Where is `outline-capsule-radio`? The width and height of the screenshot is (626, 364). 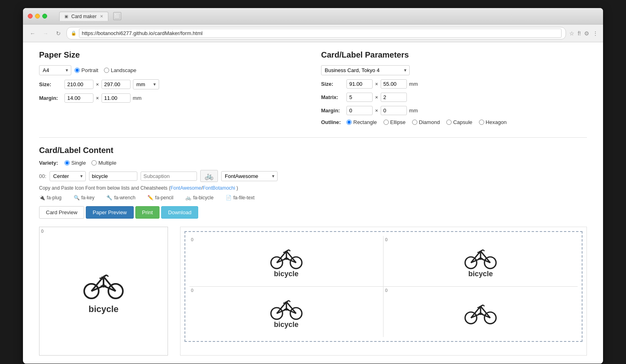
outline-capsule-radio is located at coordinates (449, 122).